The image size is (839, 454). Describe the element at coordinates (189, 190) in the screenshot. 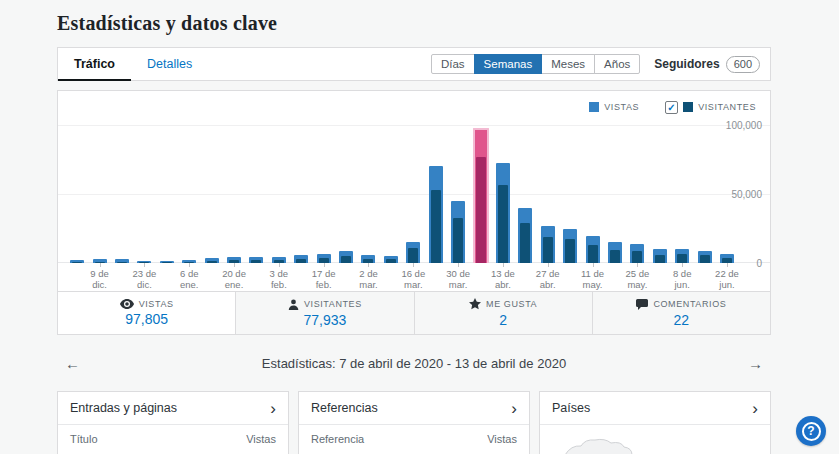

I see `chart-bar-week-6: 6 deene.` at that location.